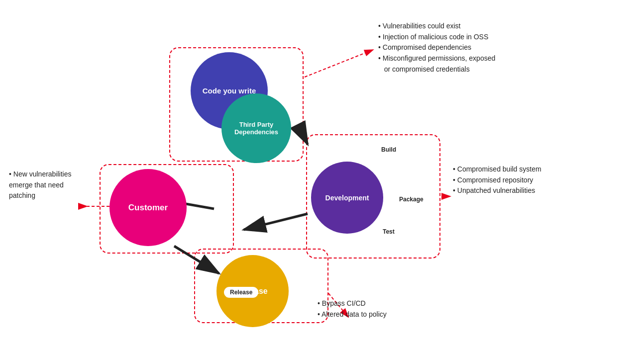 Image resolution: width=644 pixels, height=347 pixels. I want to click on new-vuln-list: New vulnerabilitiesemerge that needpatch…, so click(59, 185).